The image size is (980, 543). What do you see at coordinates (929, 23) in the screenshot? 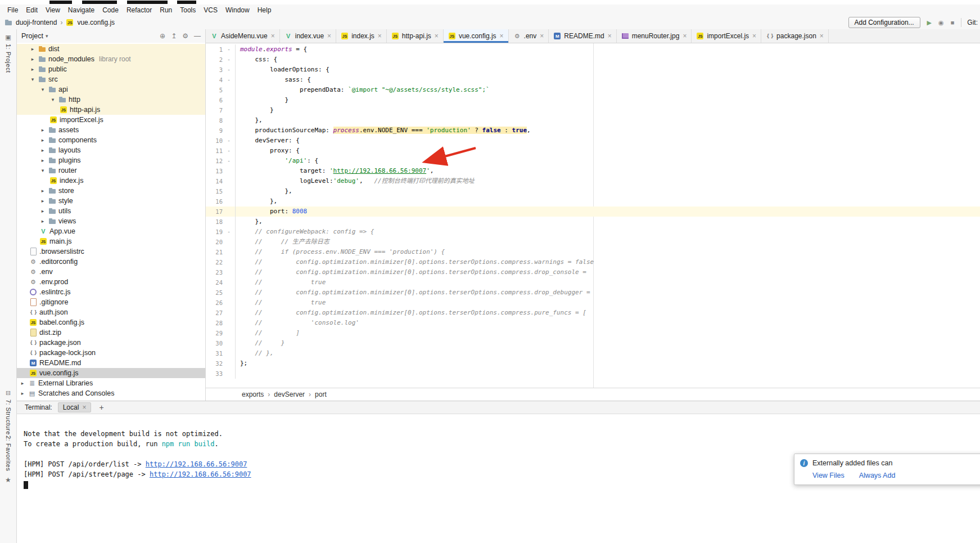
I see `run-button: ▶` at bounding box center [929, 23].